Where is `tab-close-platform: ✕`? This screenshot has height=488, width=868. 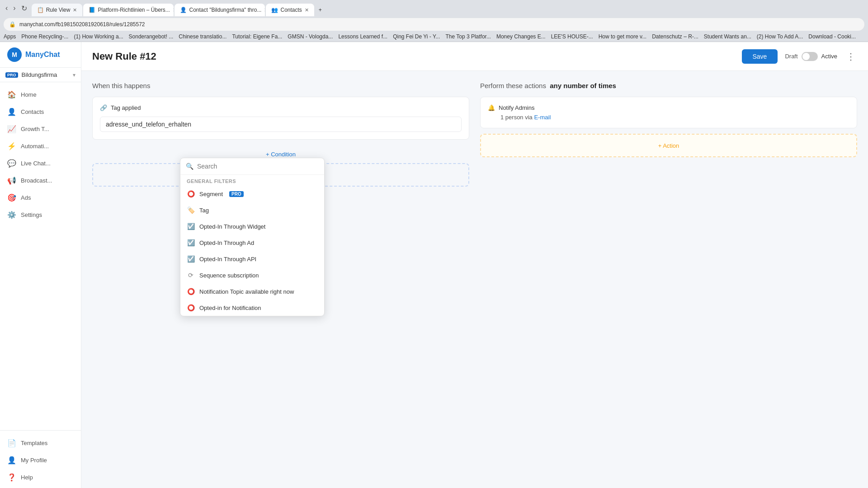
tab-close-platform: ✕ is located at coordinates (174, 10).